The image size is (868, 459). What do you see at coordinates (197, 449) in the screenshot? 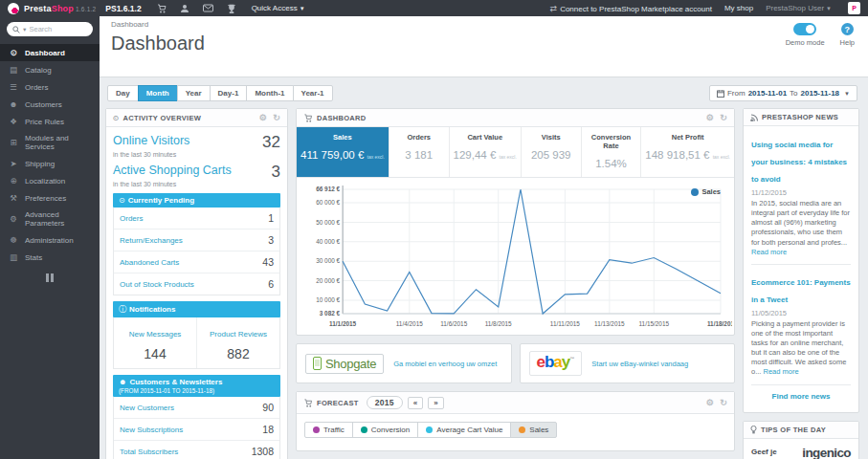
I see `table-row: Total Subscribers1308` at bounding box center [197, 449].